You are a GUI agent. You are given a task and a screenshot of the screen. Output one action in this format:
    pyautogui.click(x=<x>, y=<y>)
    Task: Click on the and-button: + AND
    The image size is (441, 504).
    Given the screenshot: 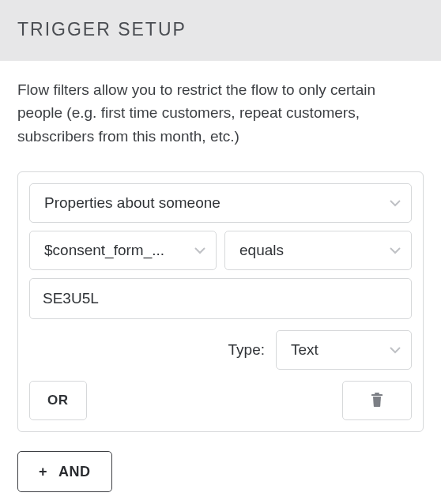 What is the action you would take?
    pyautogui.click(x=65, y=472)
    